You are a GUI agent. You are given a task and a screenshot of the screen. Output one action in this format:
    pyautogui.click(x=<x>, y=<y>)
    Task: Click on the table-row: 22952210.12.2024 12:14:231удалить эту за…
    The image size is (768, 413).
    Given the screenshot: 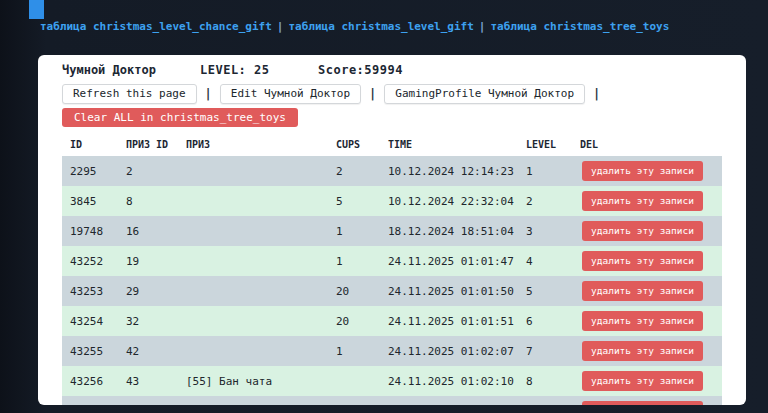 What is the action you would take?
    pyautogui.click(x=392, y=171)
    